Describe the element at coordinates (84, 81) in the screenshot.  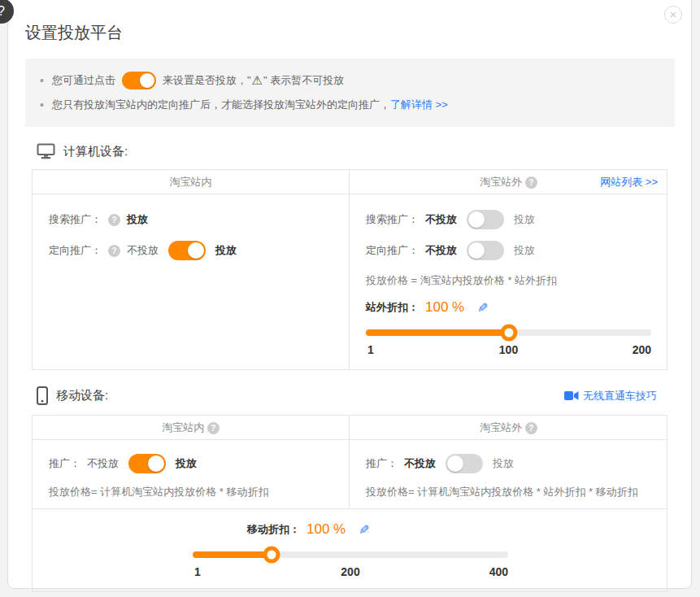
I see `notice-text: 您可通过点击` at that location.